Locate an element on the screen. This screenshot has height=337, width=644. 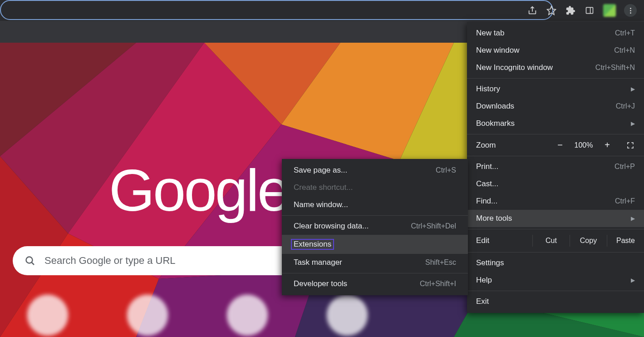
menu-label: Name window... is located at coordinates (321, 205).